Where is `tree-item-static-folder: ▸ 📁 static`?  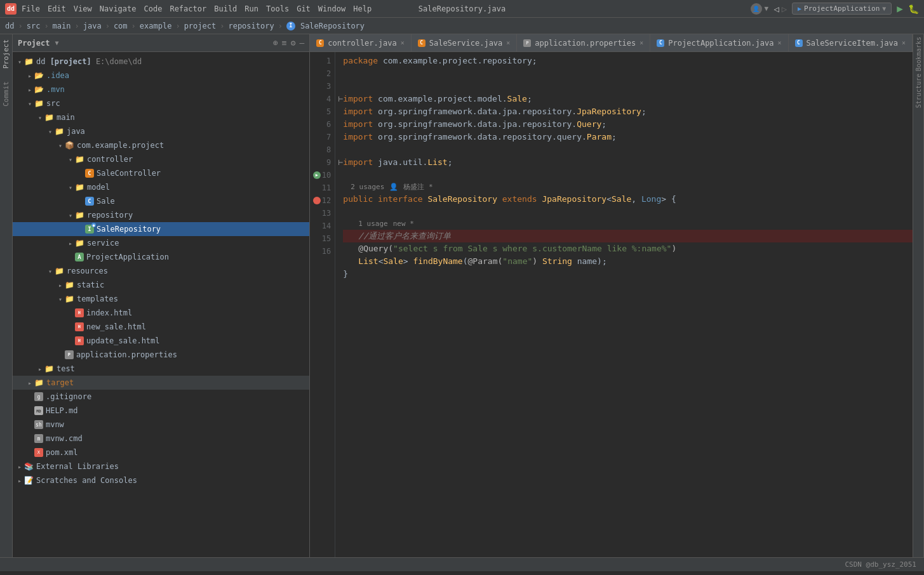 tree-item-static-folder: ▸ 📁 static is located at coordinates (161, 285).